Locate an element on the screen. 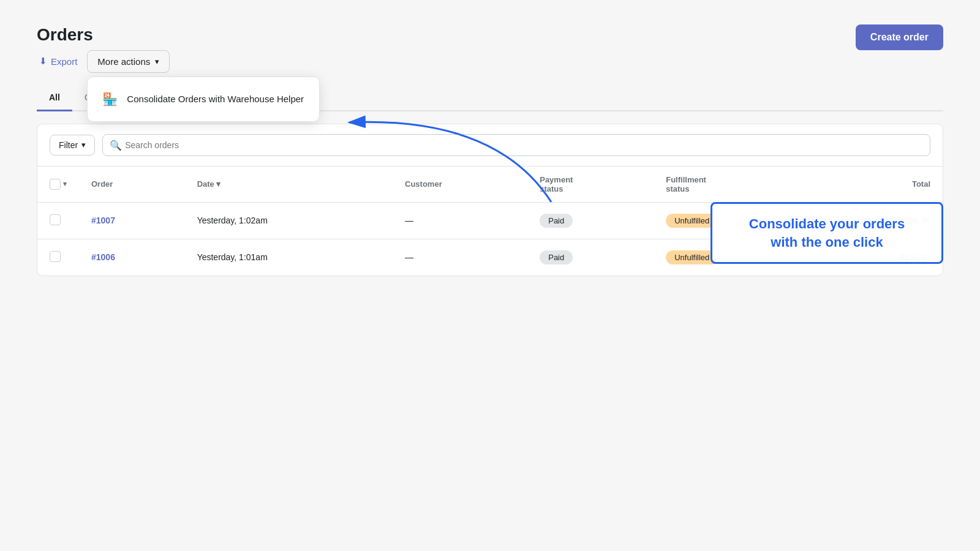 This screenshot has width=980, height=551. annotation-box: Consolidate your orderswith the one clic… is located at coordinates (827, 233).